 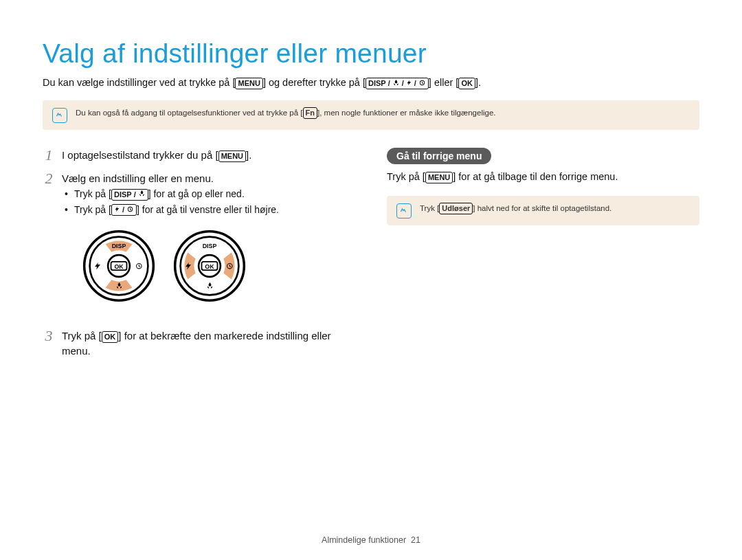 I want to click on section-pill: Gå til forrige menu, so click(x=439, y=156).